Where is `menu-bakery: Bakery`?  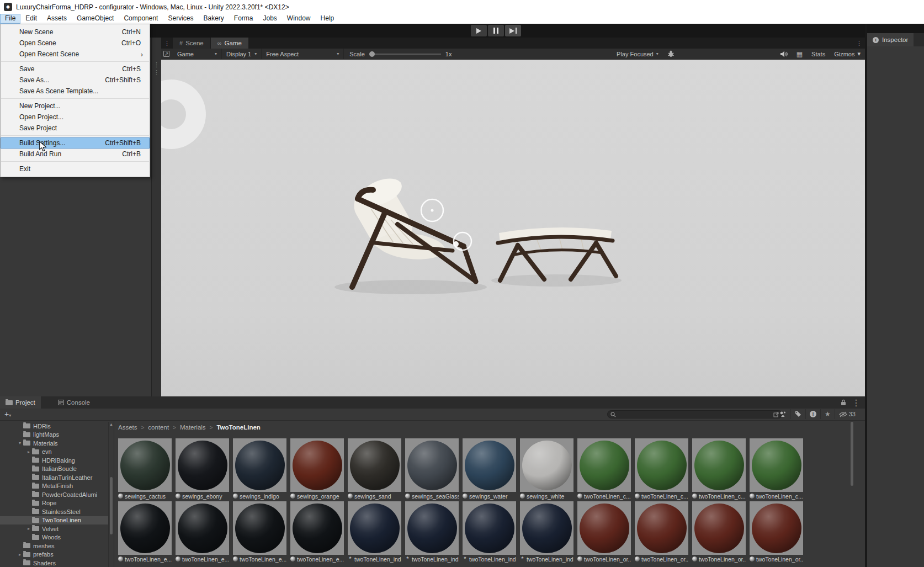 menu-bakery: Bakery is located at coordinates (213, 19).